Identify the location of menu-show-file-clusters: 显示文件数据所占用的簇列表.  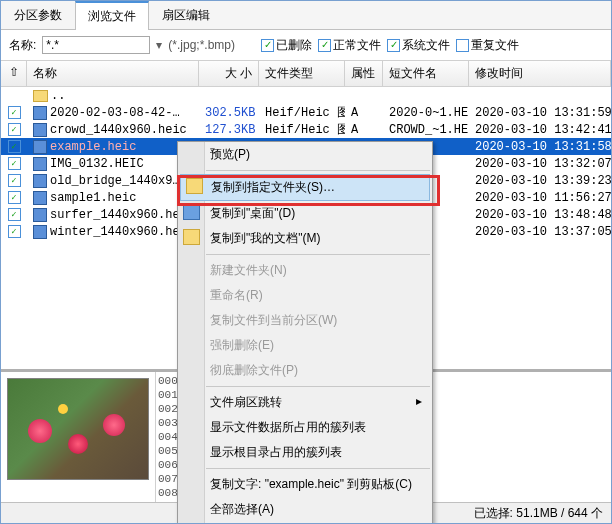
(305, 428).